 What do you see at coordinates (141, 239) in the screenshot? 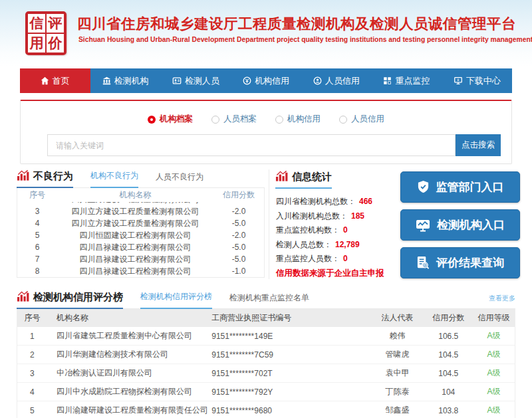
I see `bad-behavior-list: 2 四川立方建设工程质量检测有限公司 -2.0 3 四川立方建设工程质量检测有限…` at bounding box center [141, 239].